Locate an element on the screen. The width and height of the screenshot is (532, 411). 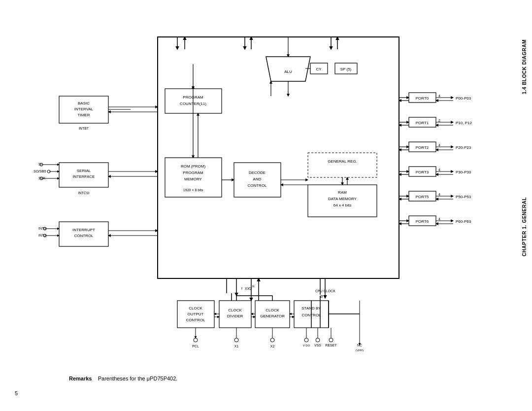
svg-text: SERIAL is located at coordinates (84, 171).